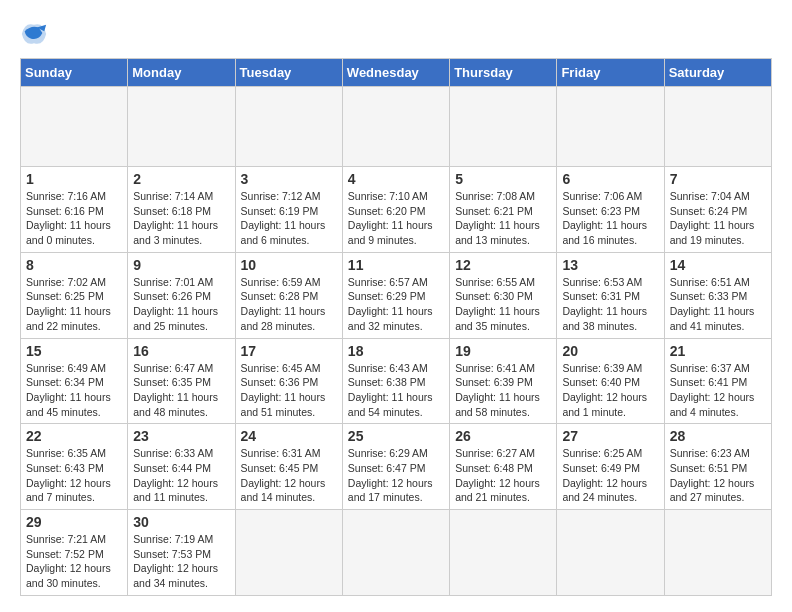 The width and height of the screenshot is (792, 612). I want to click on cell-details: Sunrise: 6:33 AMSunset: 6:44 PMDaylight:…, so click(181, 476).